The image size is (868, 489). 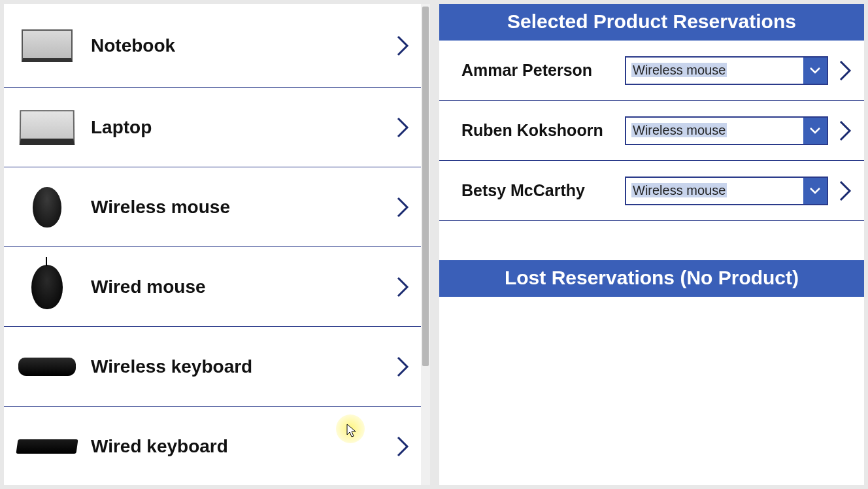 What do you see at coordinates (652, 278) in the screenshot?
I see `lost-reservations-header: Lost Reservations (No Product)` at bounding box center [652, 278].